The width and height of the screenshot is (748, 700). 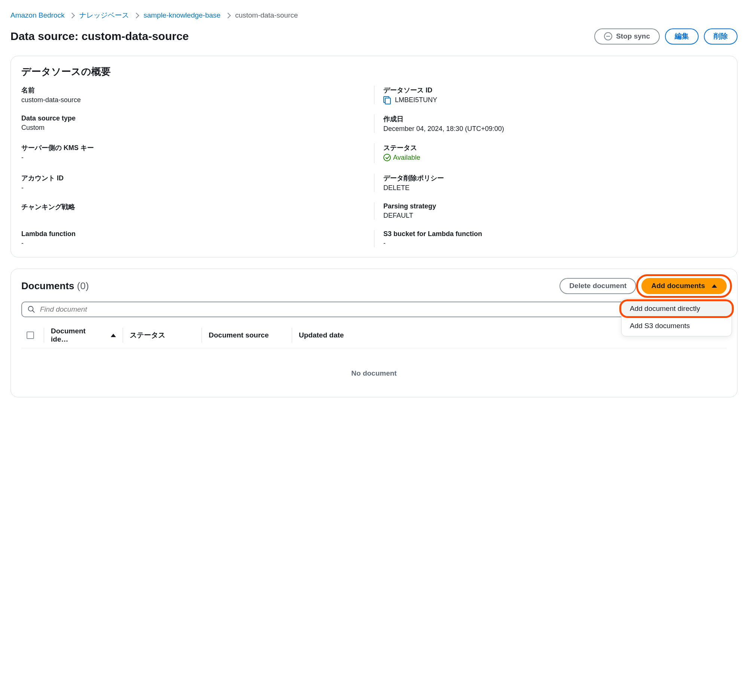 I want to click on dropdown-item-add-direct: Add document directly, so click(x=677, y=309).